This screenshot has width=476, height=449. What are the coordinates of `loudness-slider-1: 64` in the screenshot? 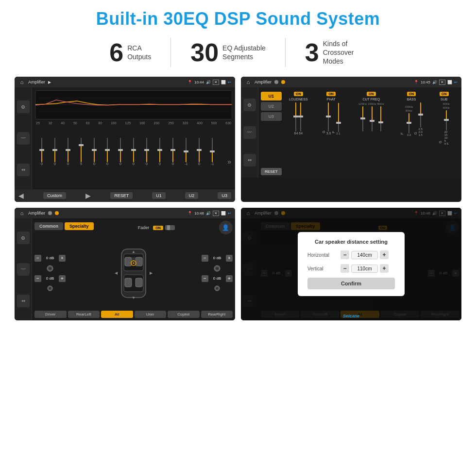 It's located at (296, 118).